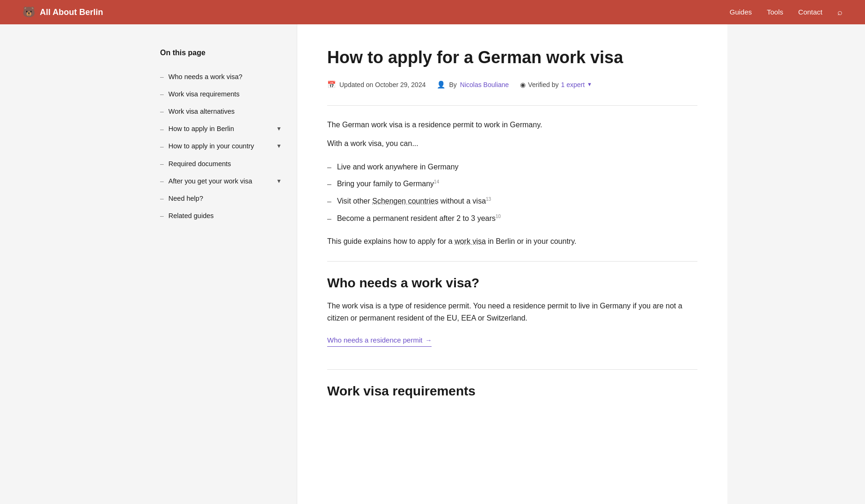  What do you see at coordinates (512, 106) in the screenshot?
I see `divider` at bounding box center [512, 106].